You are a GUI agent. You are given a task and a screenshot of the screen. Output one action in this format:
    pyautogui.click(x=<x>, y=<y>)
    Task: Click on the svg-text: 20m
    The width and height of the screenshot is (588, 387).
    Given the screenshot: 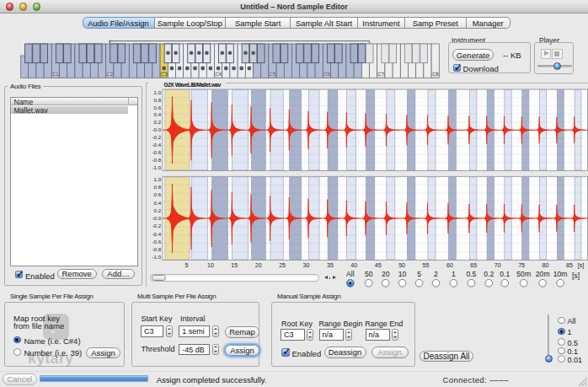 What is the action you would take?
    pyautogui.click(x=543, y=274)
    